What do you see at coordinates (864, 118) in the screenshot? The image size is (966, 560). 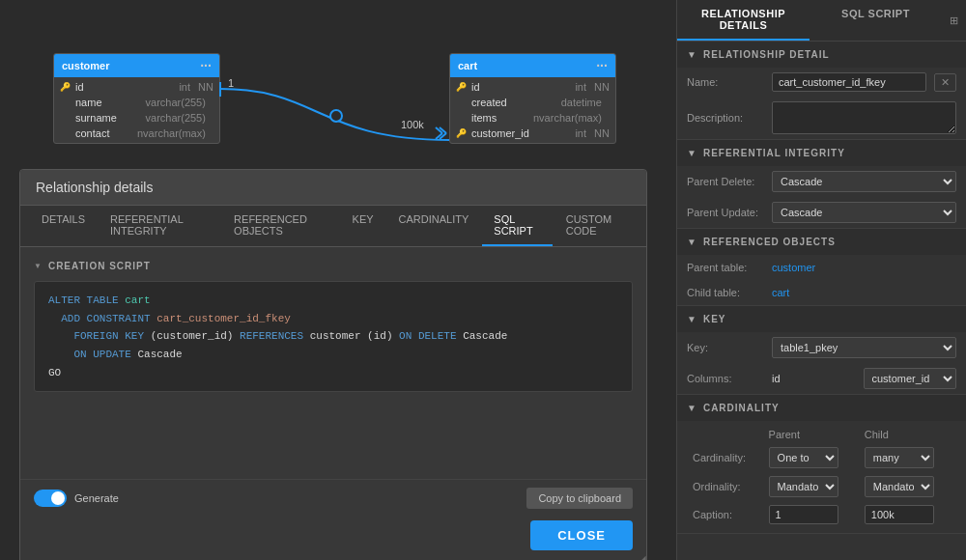 I see `description-input` at bounding box center [864, 118].